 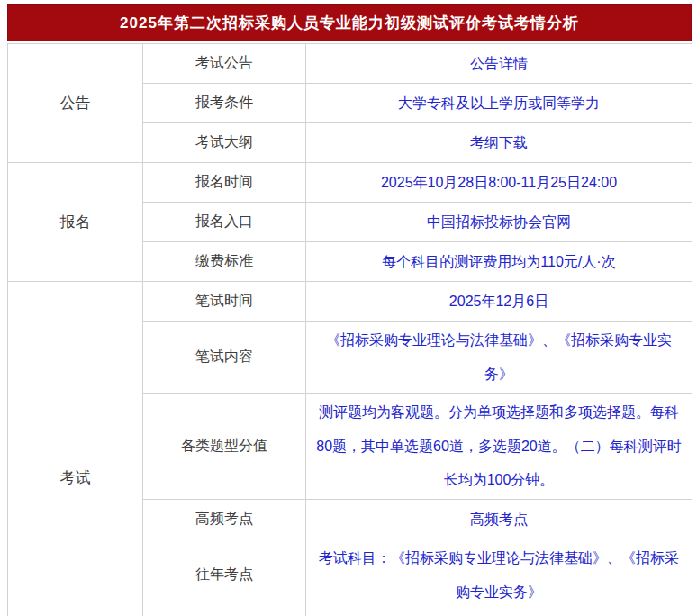 I want to click on category-exam: 考试, so click(x=76, y=448).